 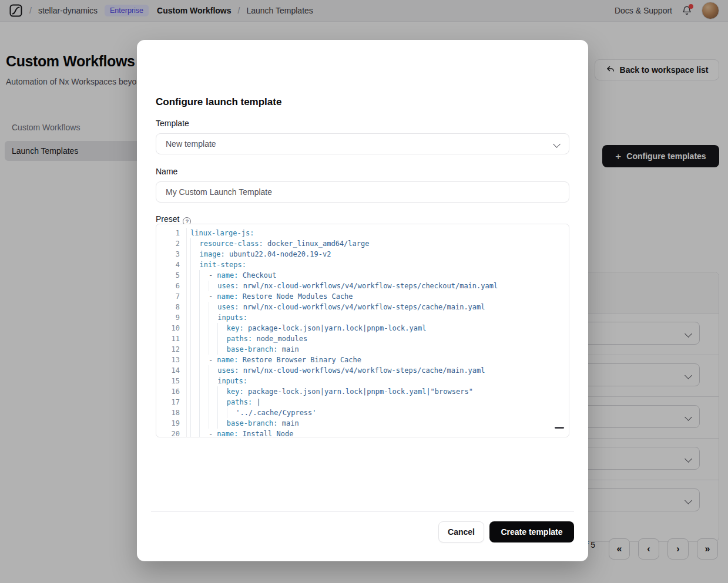 What do you see at coordinates (363, 144) in the screenshot?
I see `template-select: New template` at bounding box center [363, 144].